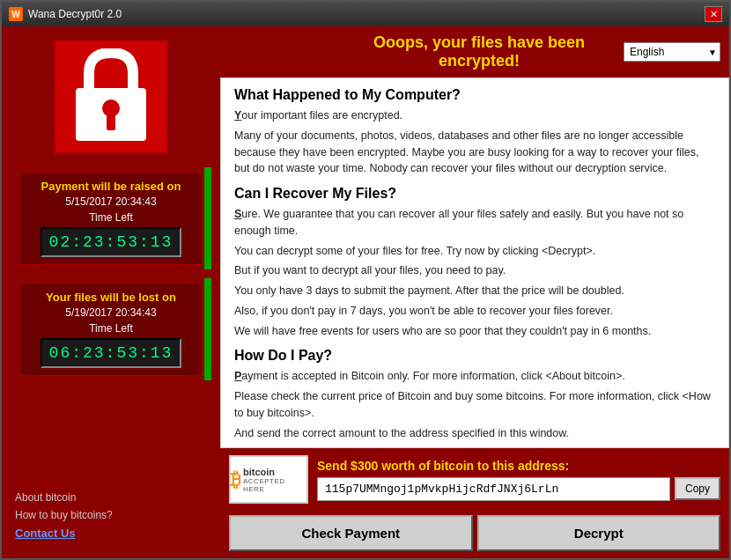  Describe the element at coordinates (111, 353) in the screenshot. I see `timer2-display: 06:23:53:13` at that location.